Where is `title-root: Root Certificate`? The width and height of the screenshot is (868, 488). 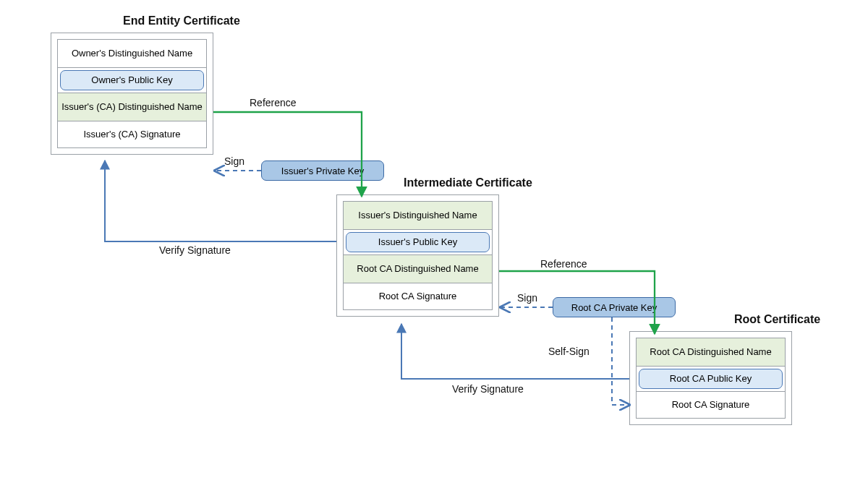 title-root: Root Certificate is located at coordinates (777, 320).